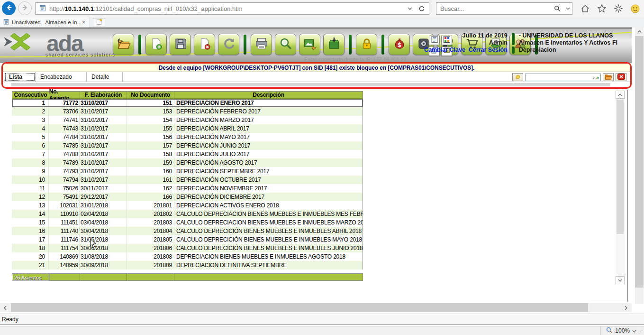 Image resolution: width=644 pixels, height=335 pixels. What do you see at coordinates (105, 77) in the screenshot?
I see `tab-detalle: Detalle` at bounding box center [105, 77].